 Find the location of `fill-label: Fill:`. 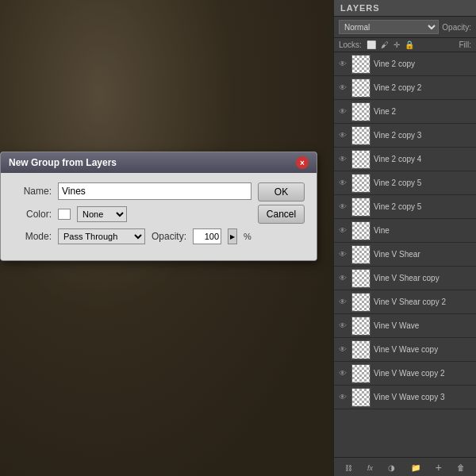

fill-label: Fill: is located at coordinates (465, 44).